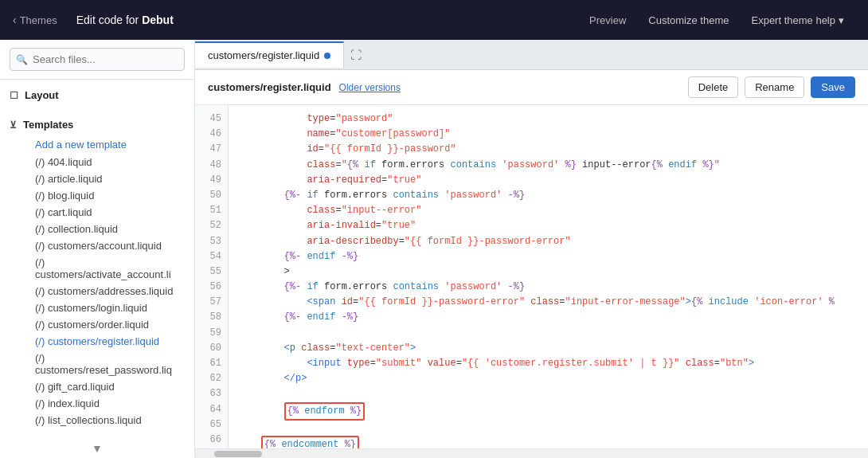 The width and height of the screenshot is (868, 458). What do you see at coordinates (548, 363) in the screenshot?
I see `code-line-61: <input type="submit" value="{{ 'customer…` at bounding box center [548, 363].